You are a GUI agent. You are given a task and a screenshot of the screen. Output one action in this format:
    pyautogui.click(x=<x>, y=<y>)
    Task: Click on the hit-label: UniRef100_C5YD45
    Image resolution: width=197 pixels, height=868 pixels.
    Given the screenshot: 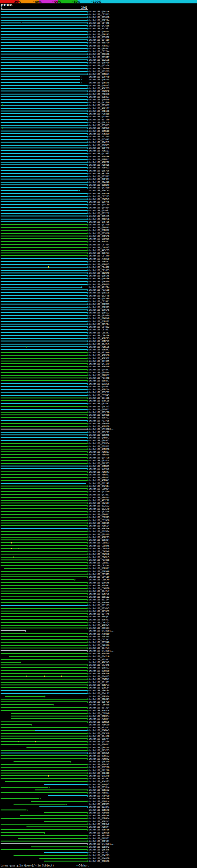 What is the action you would take?
    pyautogui.click(x=99, y=396)
    